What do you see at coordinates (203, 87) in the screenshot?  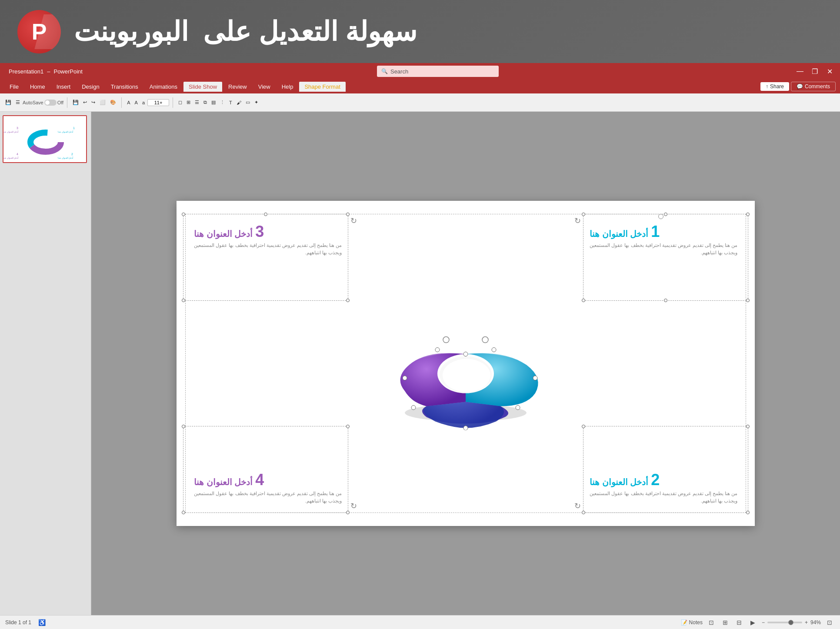 I see `menu-slideshow: Slide Show` at bounding box center [203, 87].